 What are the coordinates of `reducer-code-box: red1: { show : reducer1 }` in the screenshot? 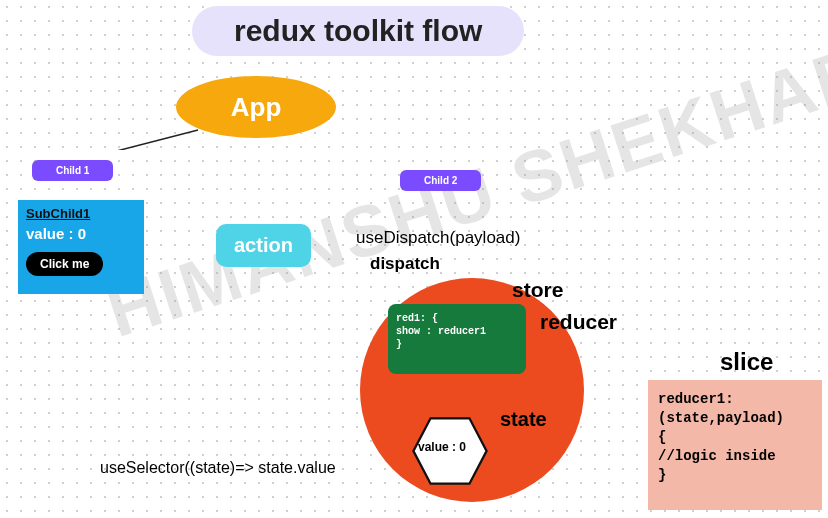 It's located at (457, 339).